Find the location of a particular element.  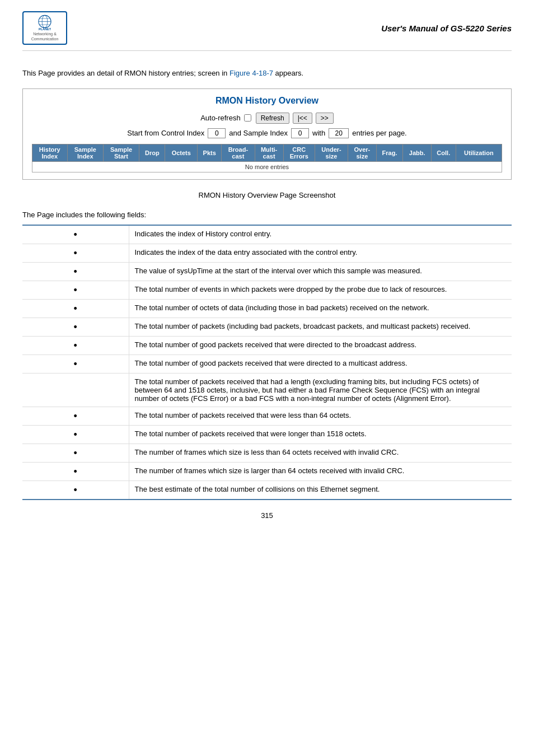

field-row-1: •Indicates the index of the data entry a… is located at coordinates (267, 253).